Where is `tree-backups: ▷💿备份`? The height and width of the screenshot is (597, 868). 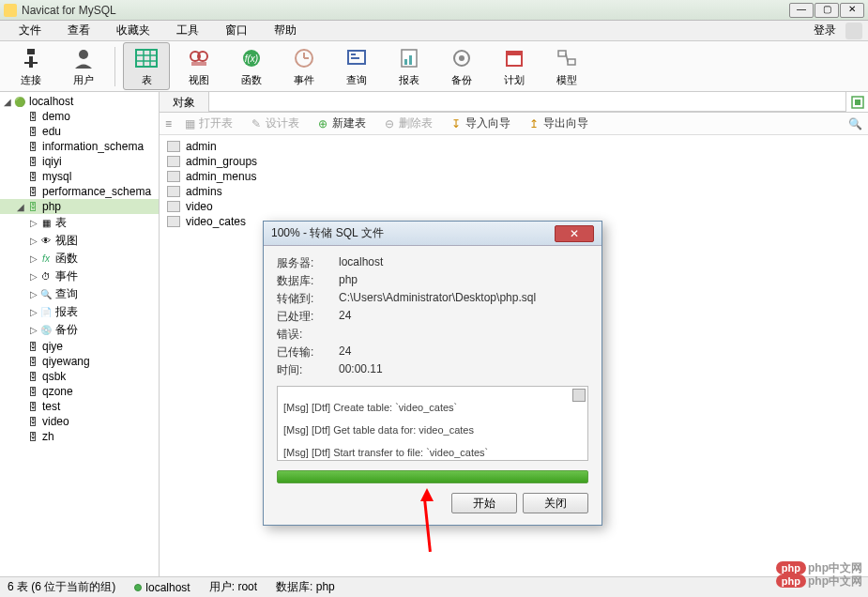 tree-backups: ▷💿备份 is located at coordinates (79, 330).